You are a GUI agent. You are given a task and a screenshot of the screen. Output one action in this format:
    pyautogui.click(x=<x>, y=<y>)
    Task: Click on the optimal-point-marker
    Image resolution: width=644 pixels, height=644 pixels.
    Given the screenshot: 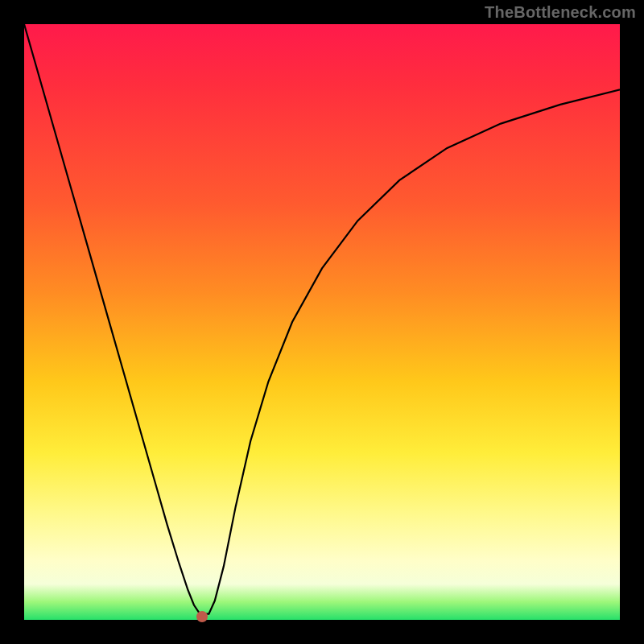 What is the action you would take?
    pyautogui.click(x=202, y=617)
    